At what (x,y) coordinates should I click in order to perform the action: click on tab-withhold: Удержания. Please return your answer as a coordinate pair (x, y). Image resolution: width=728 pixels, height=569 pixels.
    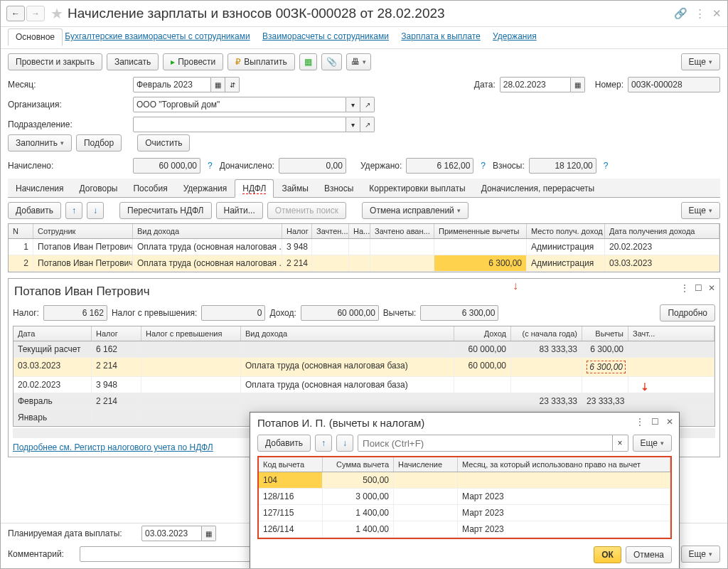
    Looking at the image, I should click on (205, 188).